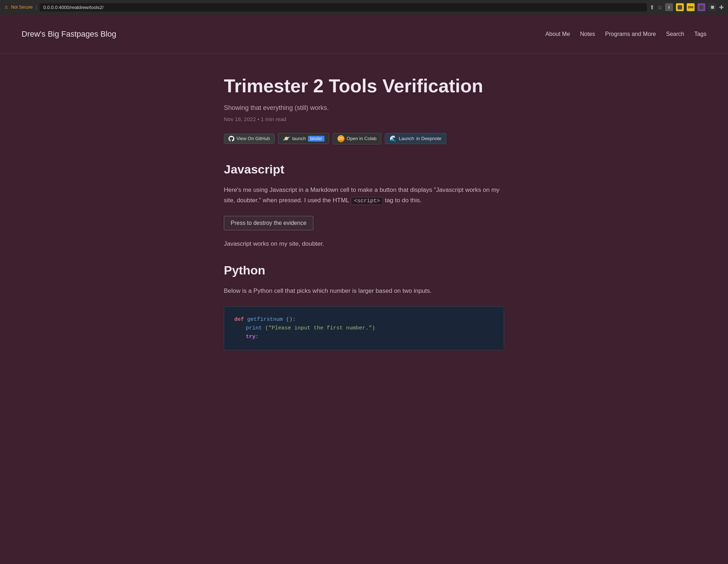 The image size is (728, 564). Describe the element at coordinates (364, 328) in the screenshot. I see `python-code-block: def getfirstnum (): print ("Please input…` at that location.